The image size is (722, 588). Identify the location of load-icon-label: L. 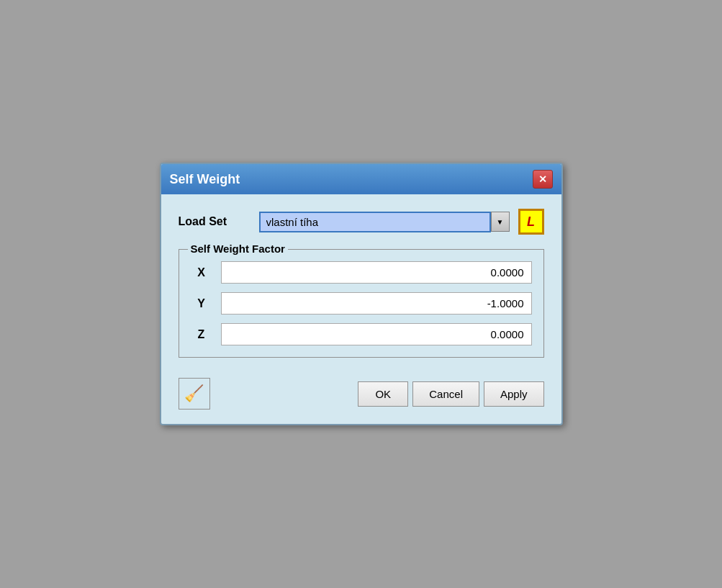
(531, 222).